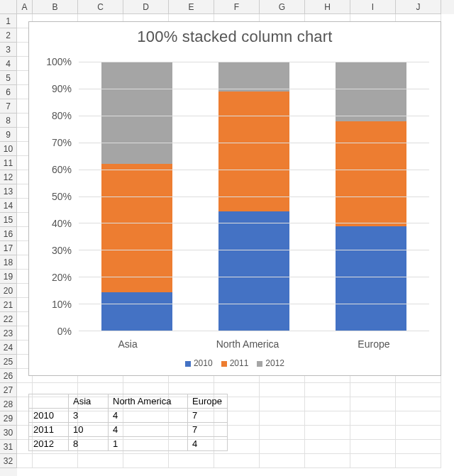  I want to click on col-header: J, so click(419, 7).